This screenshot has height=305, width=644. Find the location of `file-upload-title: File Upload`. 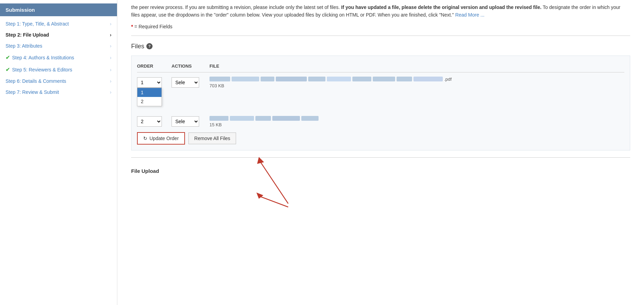

file-upload-title: File Upload is located at coordinates (381, 171).